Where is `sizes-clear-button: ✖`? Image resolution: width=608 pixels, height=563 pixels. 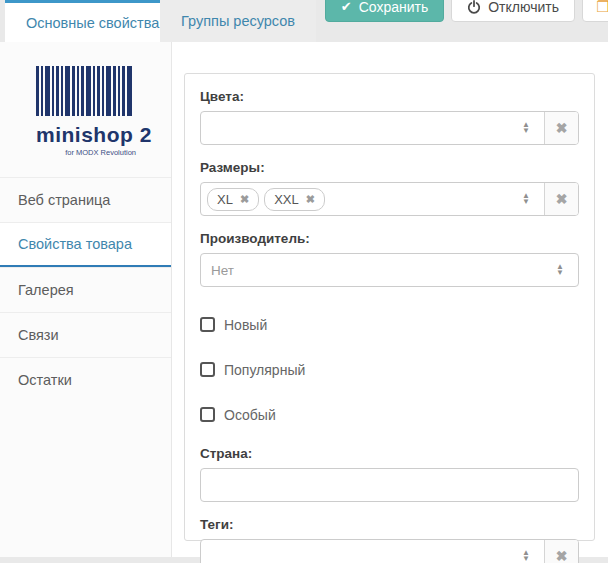
sizes-clear-button: ✖ is located at coordinates (561, 199).